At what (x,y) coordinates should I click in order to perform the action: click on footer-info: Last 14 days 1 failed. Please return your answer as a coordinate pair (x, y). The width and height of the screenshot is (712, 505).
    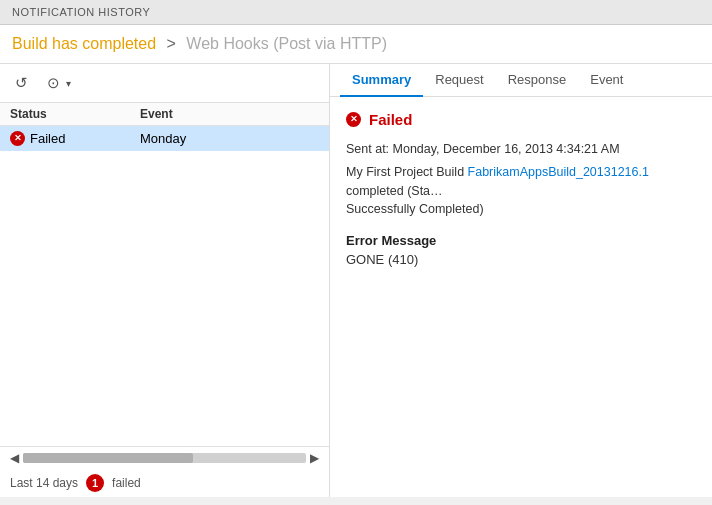
    Looking at the image, I should click on (164, 483).